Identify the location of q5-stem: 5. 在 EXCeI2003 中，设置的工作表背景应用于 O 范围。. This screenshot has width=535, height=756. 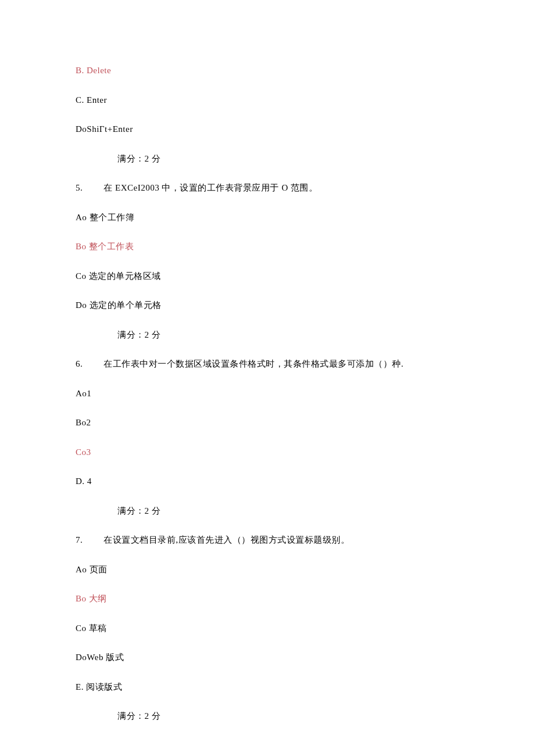
(268, 188).